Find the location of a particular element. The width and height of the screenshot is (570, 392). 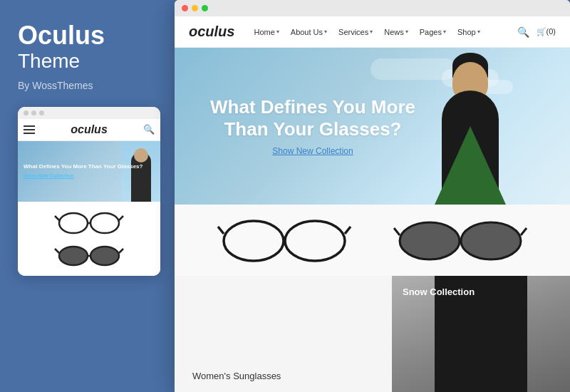

browser-minimize-dot is located at coordinates (195, 9).